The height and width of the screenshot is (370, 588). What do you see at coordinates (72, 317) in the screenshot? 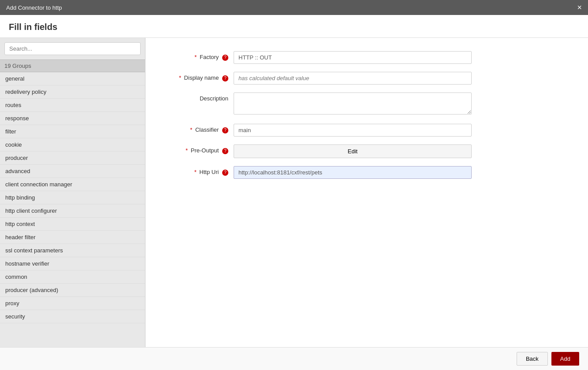
I see `sidebar-item-security: security` at bounding box center [72, 317].